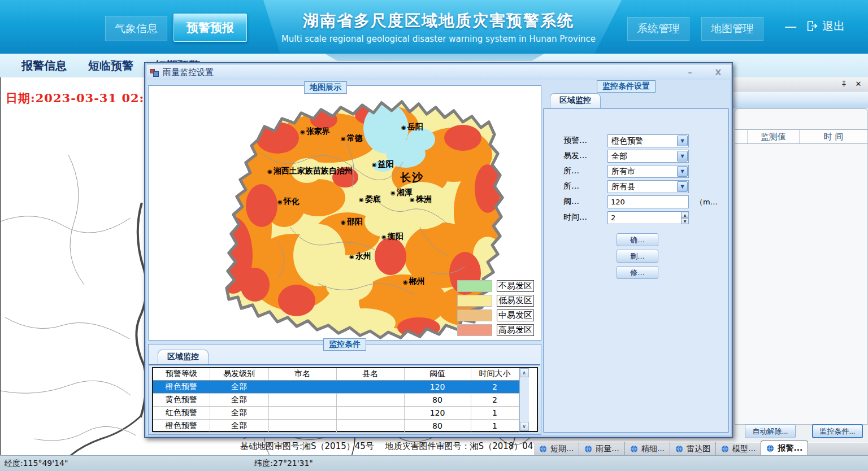 Image resolution: width=868 pixels, height=471 pixels. Describe the element at coordinates (524, 373) in the screenshot. I see `scroll-up-icon: ∧` at that location.